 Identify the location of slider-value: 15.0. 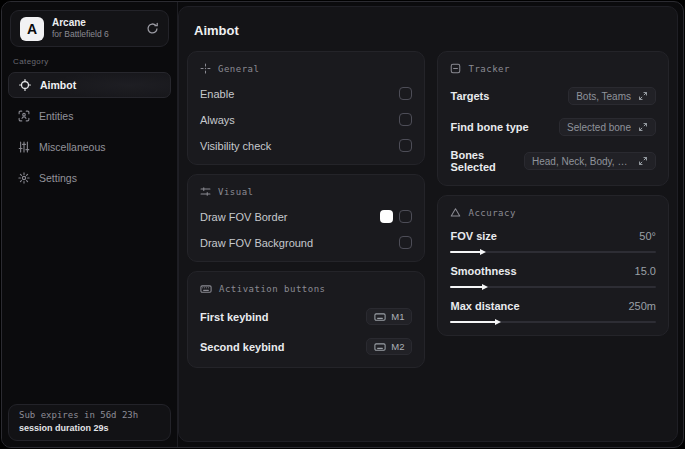
(646, 271).